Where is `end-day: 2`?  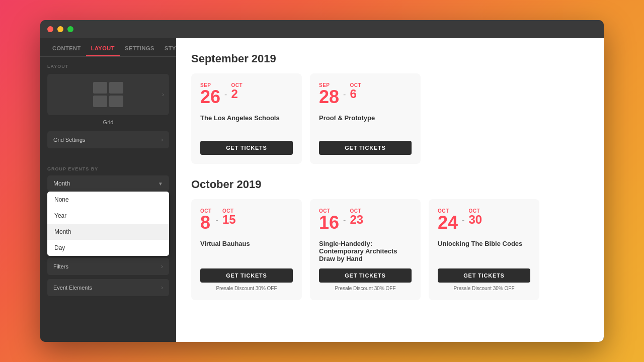 end-day: 2 is located at coordinates (234, 94).